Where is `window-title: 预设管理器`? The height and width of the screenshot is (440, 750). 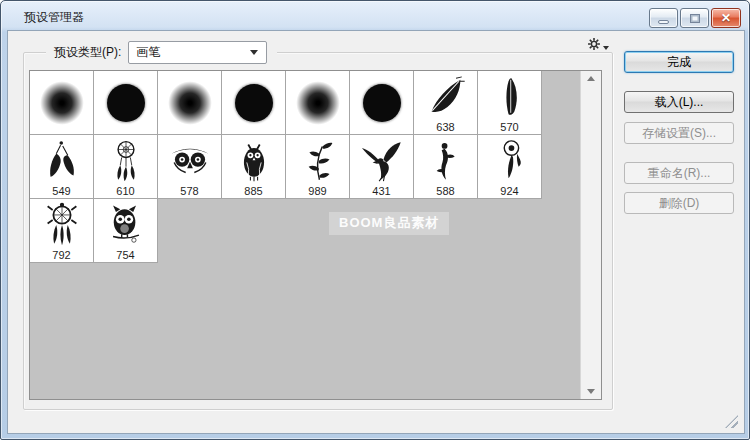
window-title: 预设管理器 is located at coordinates (54, 18).